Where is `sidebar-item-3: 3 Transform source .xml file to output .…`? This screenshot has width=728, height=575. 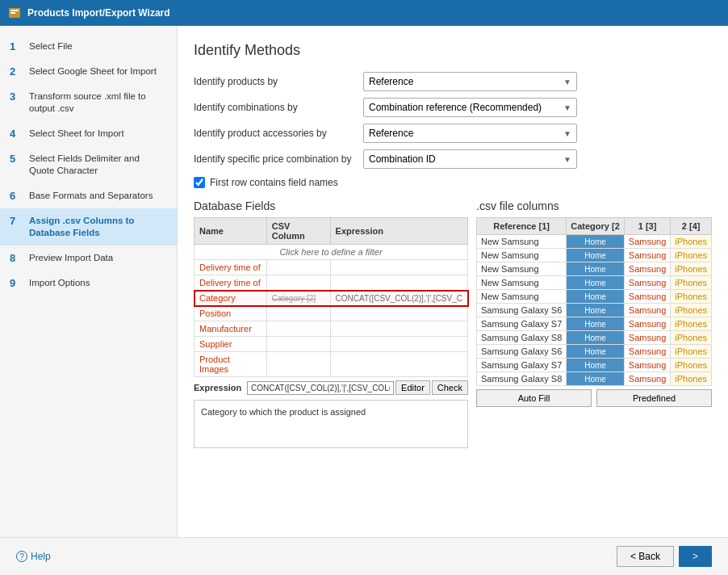
sidebar-item-3: 3 Transform source .xml file to output .… is located at coordinates (89, 103).